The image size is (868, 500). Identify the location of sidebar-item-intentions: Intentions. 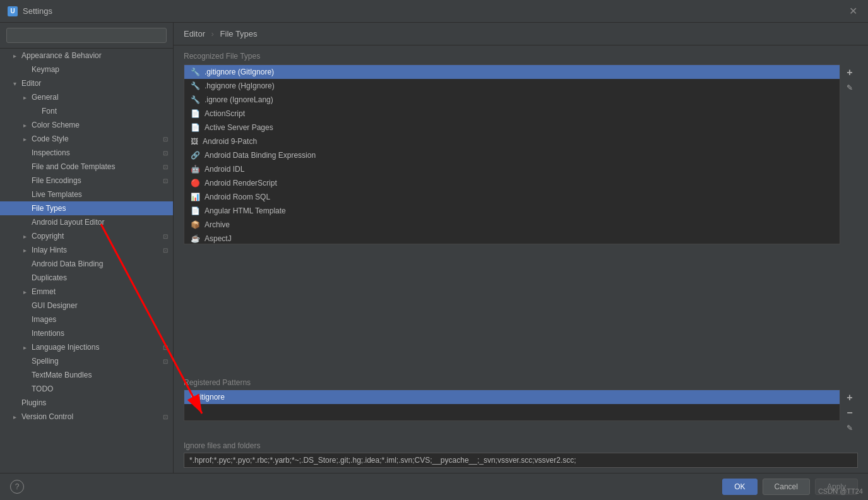
(86, 333).